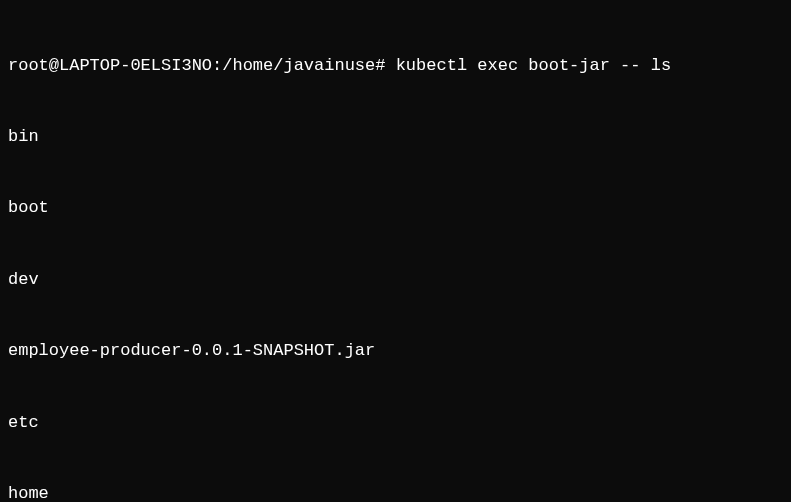 This screenshot has width=791, height=502. Describe the element at coordinates (396, 66) in the screenshot. I see `command-line: root@LAPTOP-0ELSI3NO:/home/javainuse# ku…` at that location.